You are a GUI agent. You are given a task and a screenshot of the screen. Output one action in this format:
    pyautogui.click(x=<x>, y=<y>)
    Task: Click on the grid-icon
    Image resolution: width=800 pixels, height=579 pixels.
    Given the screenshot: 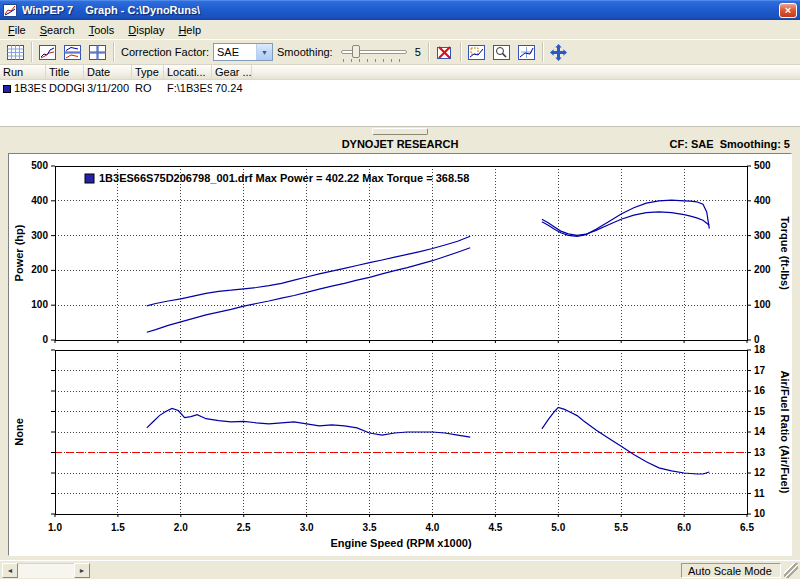 What is the action you would take?
    pyautogui.click(x=16, y=52)
    